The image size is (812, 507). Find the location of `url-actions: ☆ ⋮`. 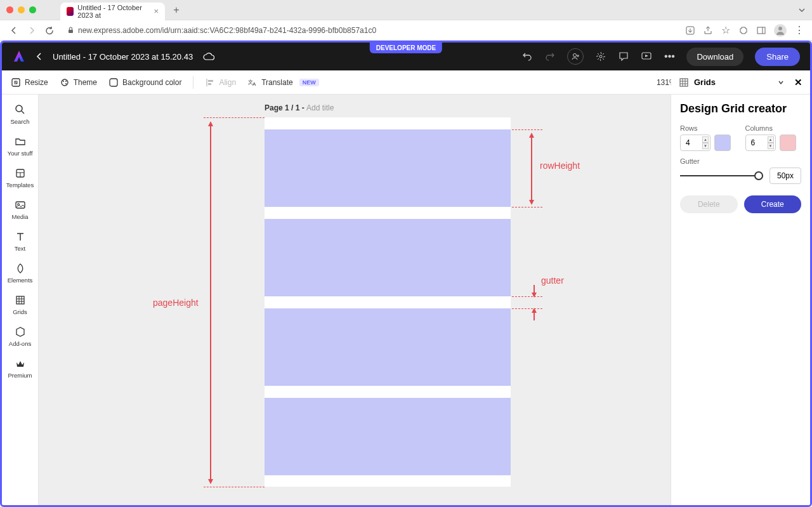

url-actions: ☆ ⋮ is located at coordinates (745, 30).